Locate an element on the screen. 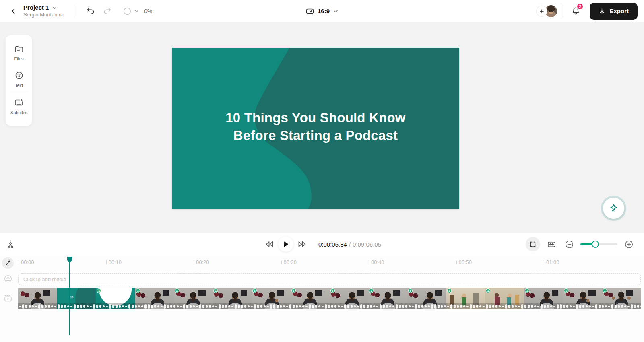 The height and width of the screenshot is (342, 644). undo-icon is located at coordinates (91, 11).